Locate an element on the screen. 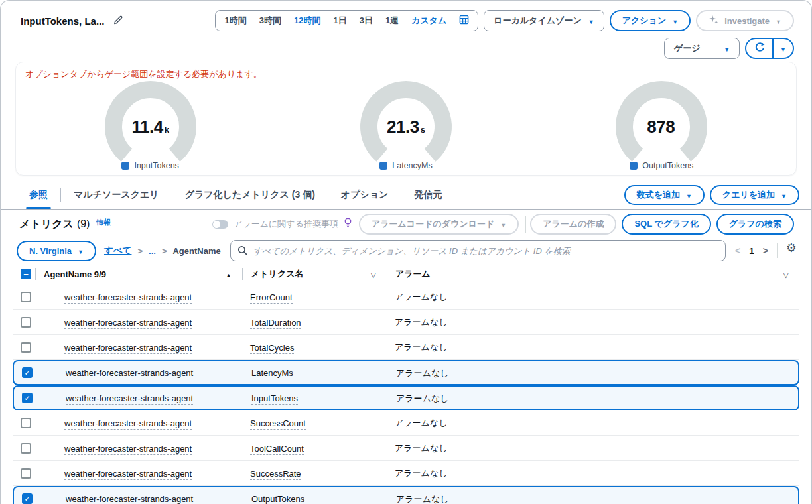 The height and width of the screenshot is (504, 812). select-all-checkbox is located at coordinates (26, 274).